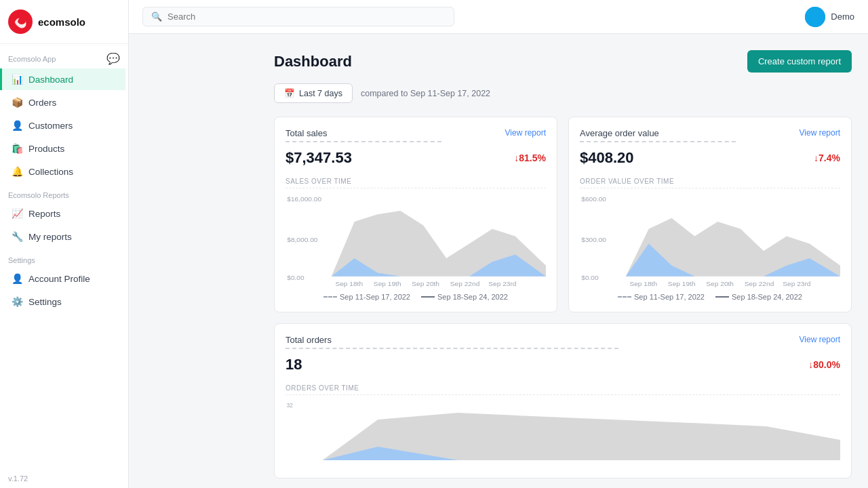  What do you see at coordinates (313, 94) in the screenshot?
I see `date-range-button: 📅 Last 7 days` at bounding box center [313, 94].